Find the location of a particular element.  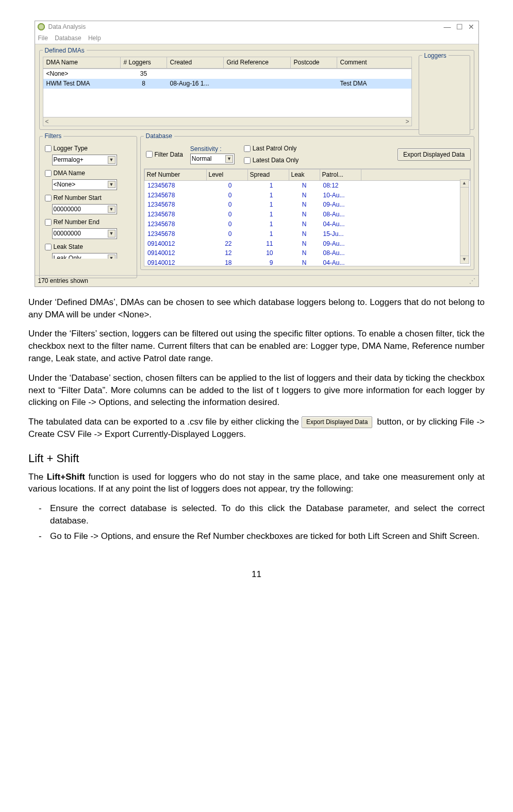

database-legend: Database is located at coordinates (159, 136).